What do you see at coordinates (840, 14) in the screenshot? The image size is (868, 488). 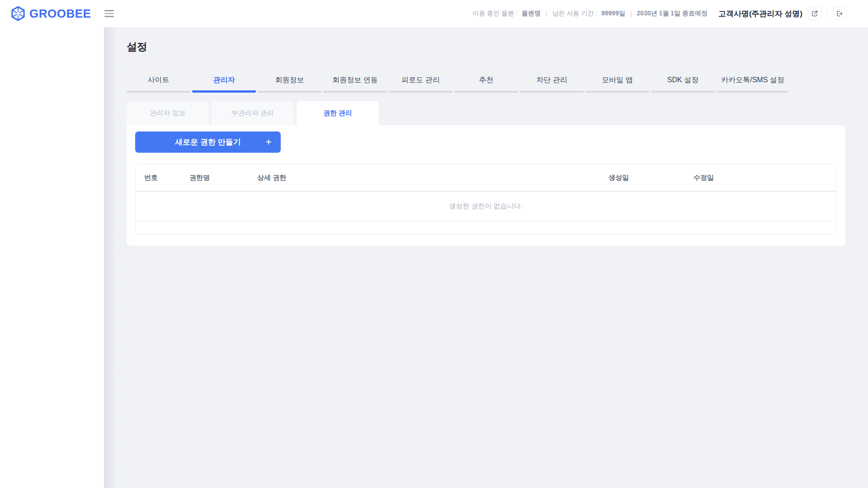 I see `logout-button` at bounding box center [840, 14].